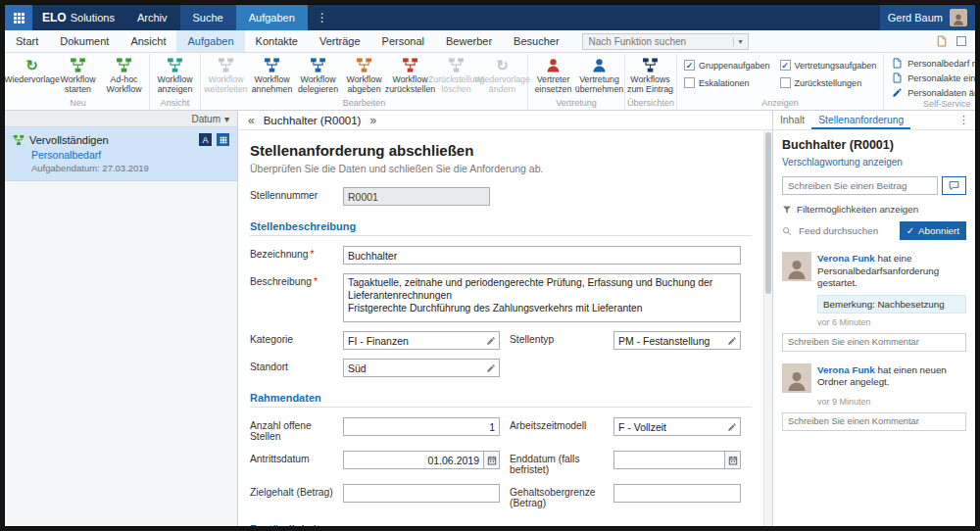 The height and width of the screenshot is (531, 980). Describe the element at coordinates (677, 341) in the screenshot. I see `stellentyp-field` at that location.